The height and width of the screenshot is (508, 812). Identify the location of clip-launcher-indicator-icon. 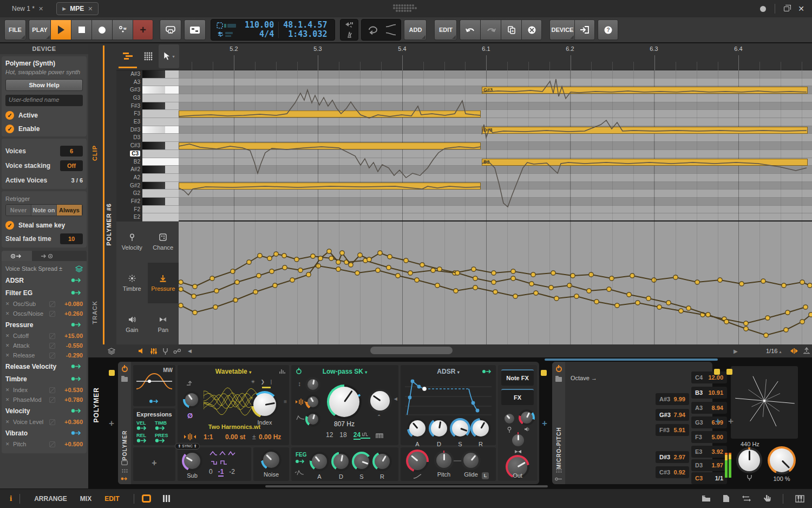
(227, 30).